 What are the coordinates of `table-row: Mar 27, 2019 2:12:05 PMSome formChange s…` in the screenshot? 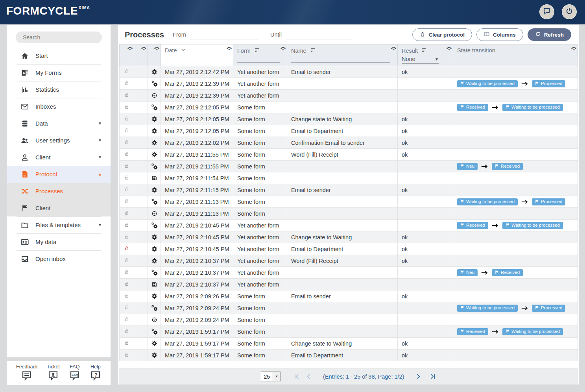 It's located at (349, 119).